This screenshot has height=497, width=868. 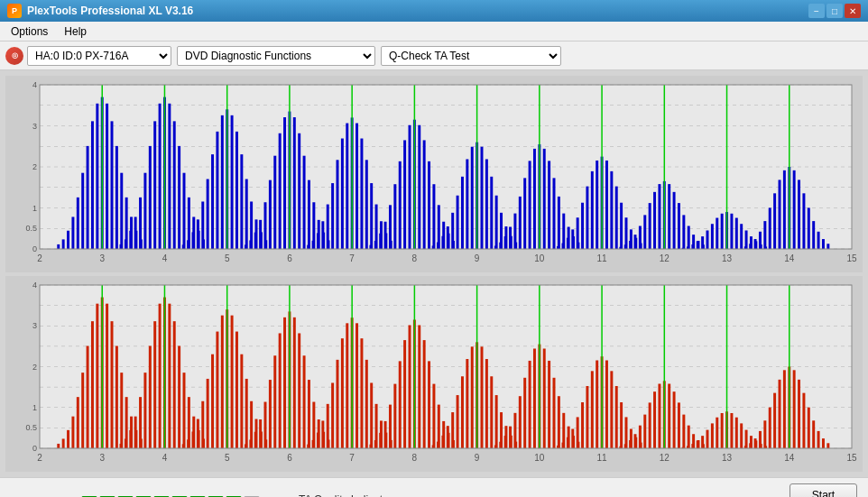 I want to click on start-section: Start i, so click(x=823, y=491).